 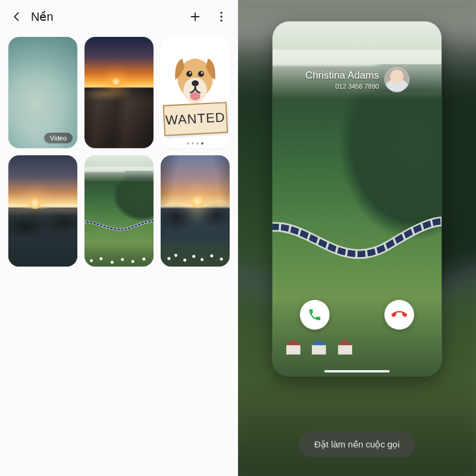 What do you see at coordinates (399, 315) in the screenshot?
I see `decline-button` at bounding box center [399, 315].